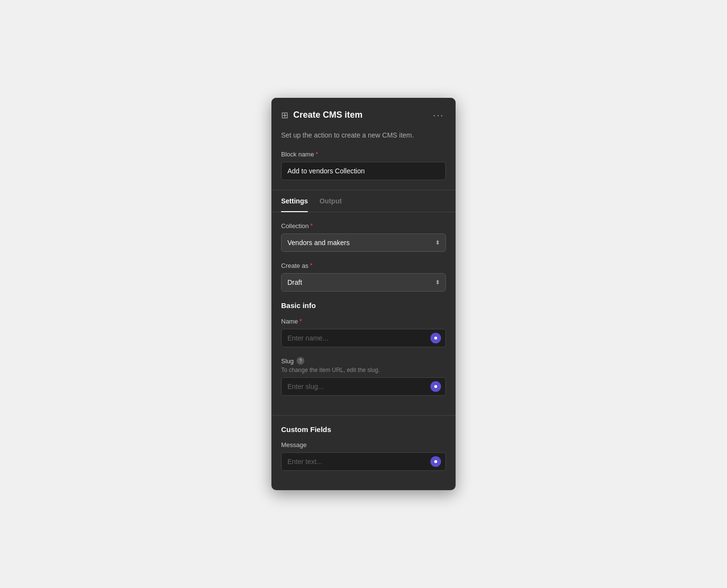 The image size is (727, 588). Describe the element at coordinates (300, 321) in the screenshot. I see `name-required: *` at that location.